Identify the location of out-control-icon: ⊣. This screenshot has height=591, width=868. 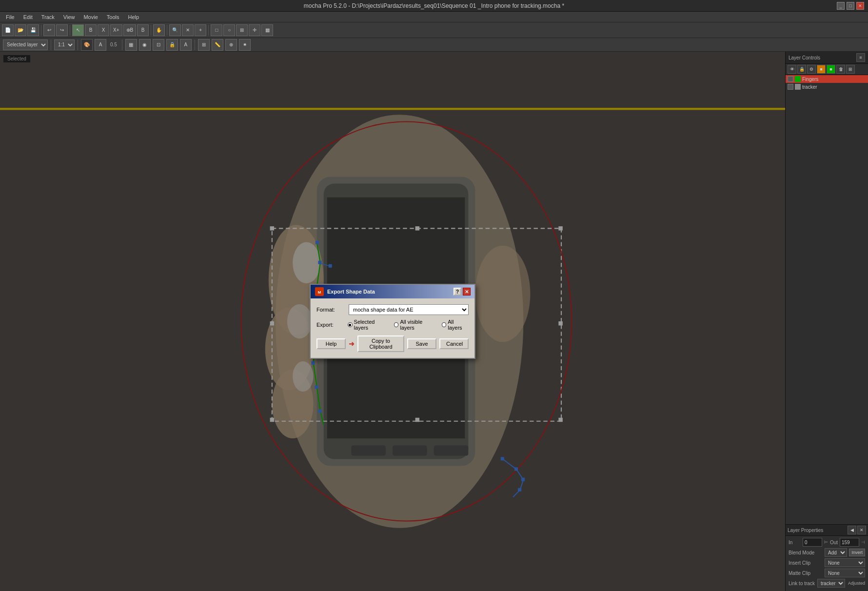
(863, 542).